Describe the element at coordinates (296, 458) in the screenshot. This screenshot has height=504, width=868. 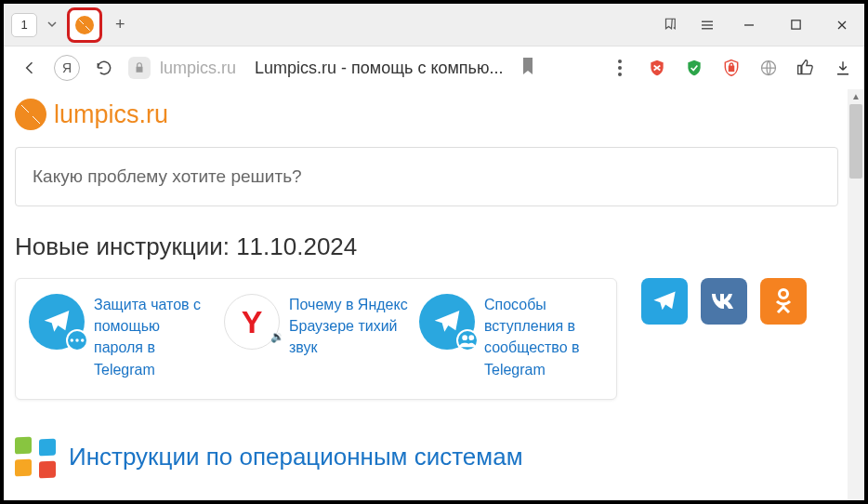
I see `os-section-title: Инструкции по операционным системам` at that location.